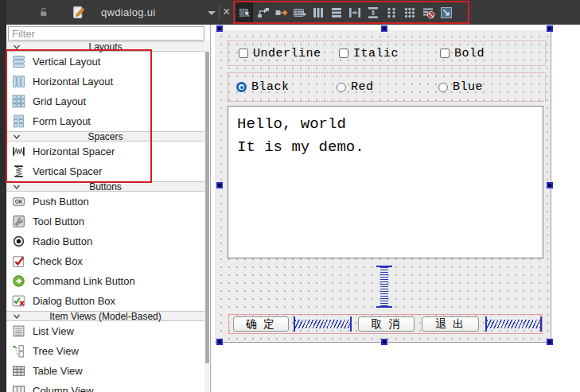 This screenshot has height=392, width=580. What do you see at coordinates (391, 13) in the screenshot?
I see `layout-form-icon` at bounding box center [391, 13].